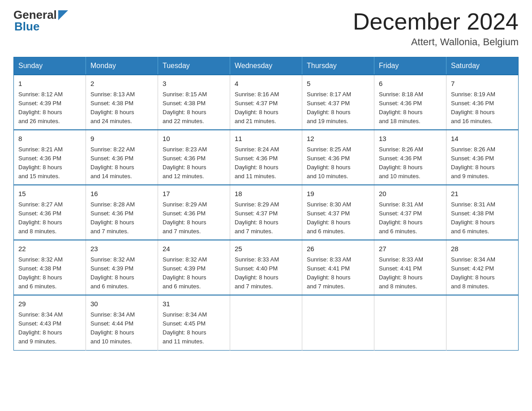  Describe the element at coordinates (122, 218) in the screenshot. I see `day-info: Sunrise: 8:28 AMSunset: 4:36 PMDaylight:…` at that location.